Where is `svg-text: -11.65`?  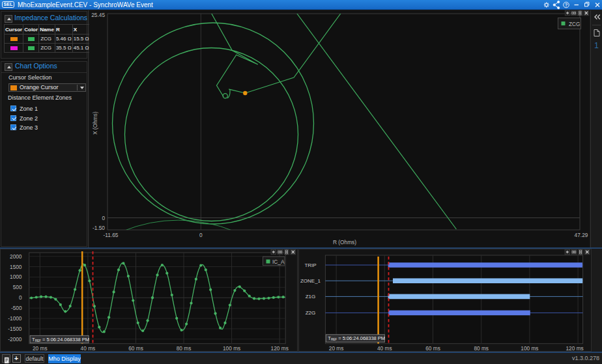 svg-text: -11.65 is located at coordinates (111, 235).